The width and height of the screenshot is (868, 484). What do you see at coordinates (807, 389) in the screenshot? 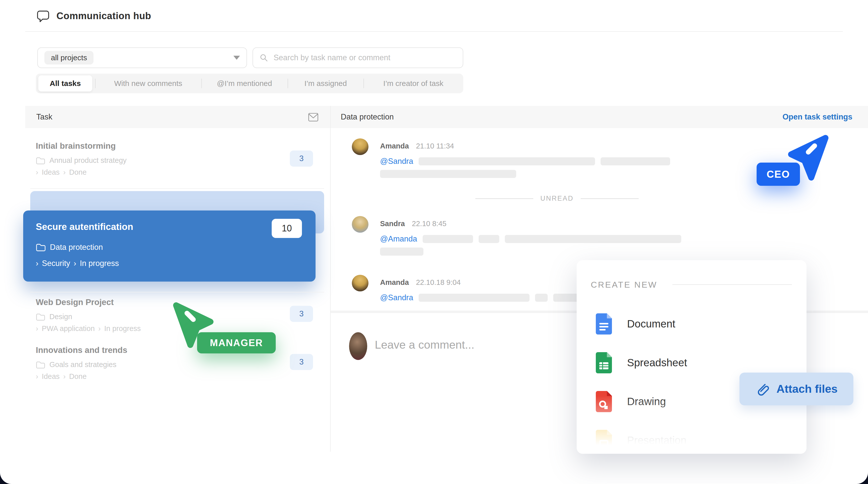
I see `attach-files-label: Attach files` at bounding box center [807, 389].